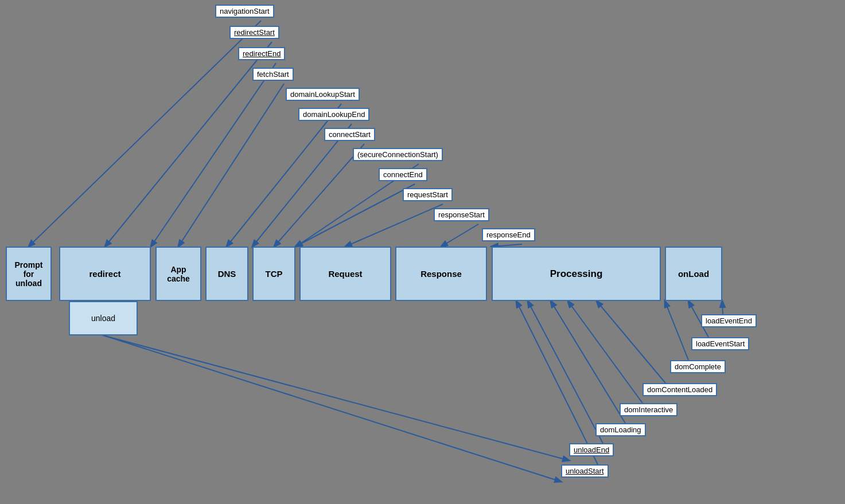 This screenshot has width=845, height=504. I want to click on secure-conn-start-label: (secureConnectionStart), so click(398, 155).